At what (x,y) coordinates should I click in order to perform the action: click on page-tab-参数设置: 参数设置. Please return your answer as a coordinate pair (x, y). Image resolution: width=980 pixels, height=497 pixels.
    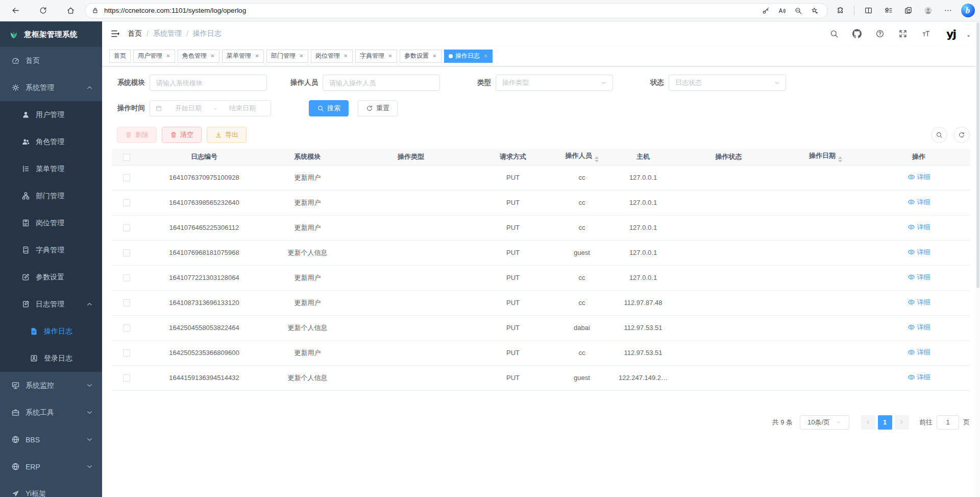
    Looking at the image, I should click on (421, 56).